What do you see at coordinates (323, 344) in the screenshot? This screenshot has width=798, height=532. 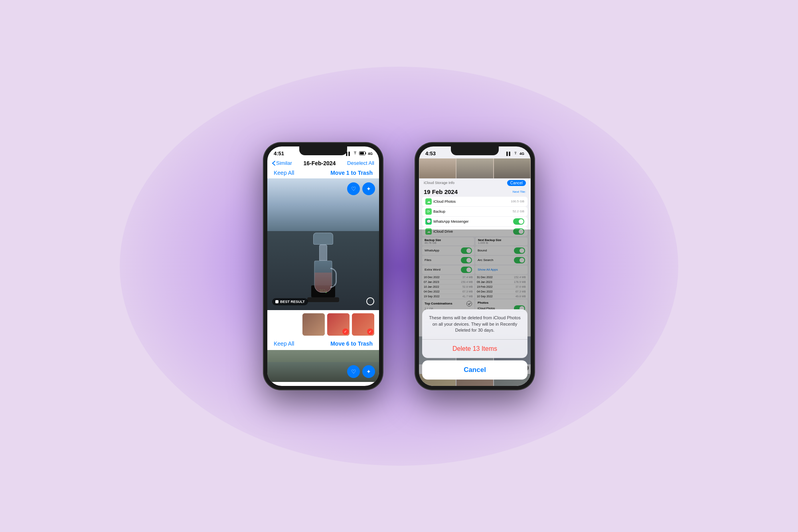 I see `bottom-action-bar: Keep All Move 6 to Trash` at bounding box center [323, 344].